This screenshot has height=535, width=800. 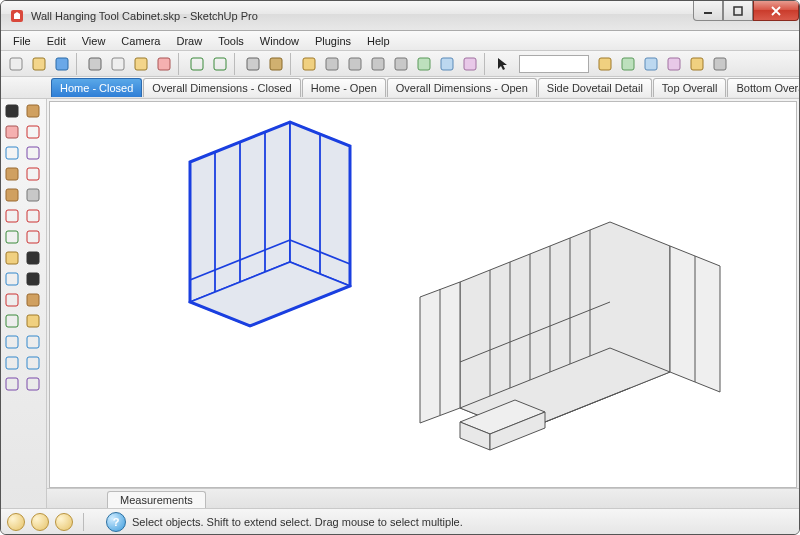 I want to click on new-file-icon, so click(x=16, y=64).